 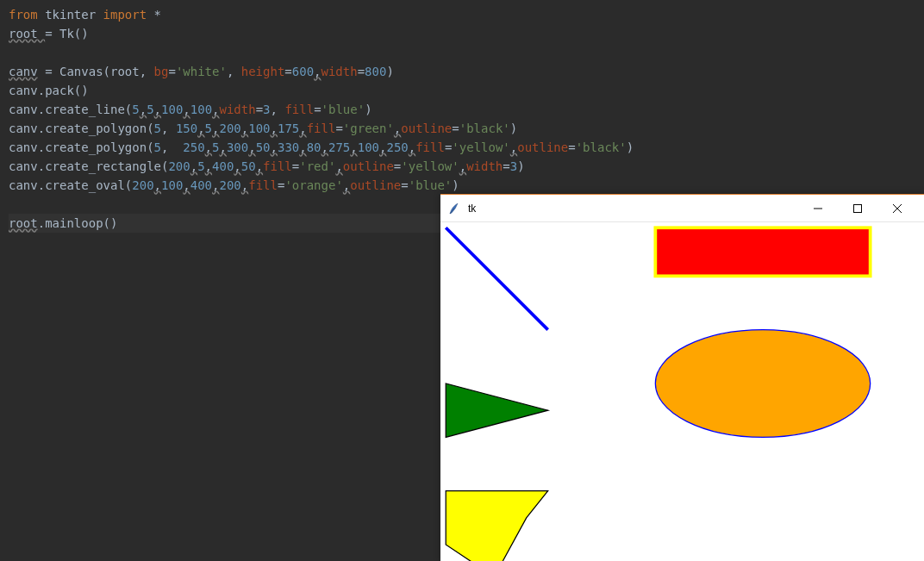 What do you see at coordinates (762, 384) in the screenshot?
I see `canvas-oval` at bounding box center [762, 384].